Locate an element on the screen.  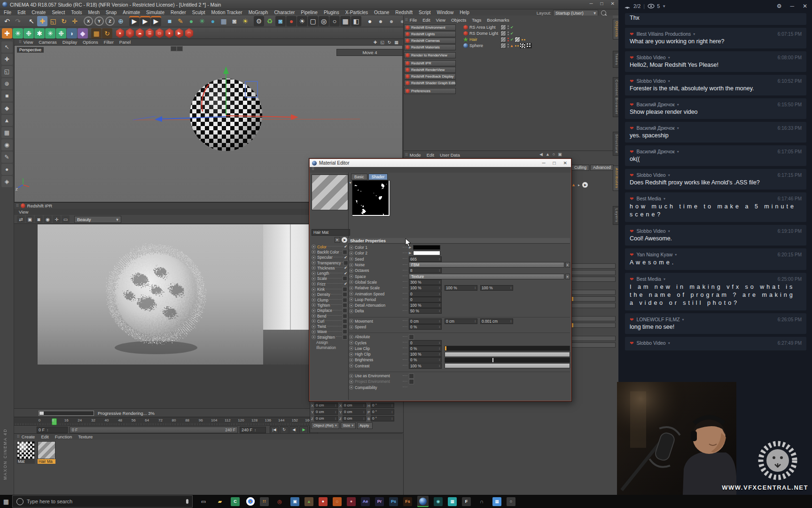
phong-tag-icon: ▲ is located at coordinates (512, 46).